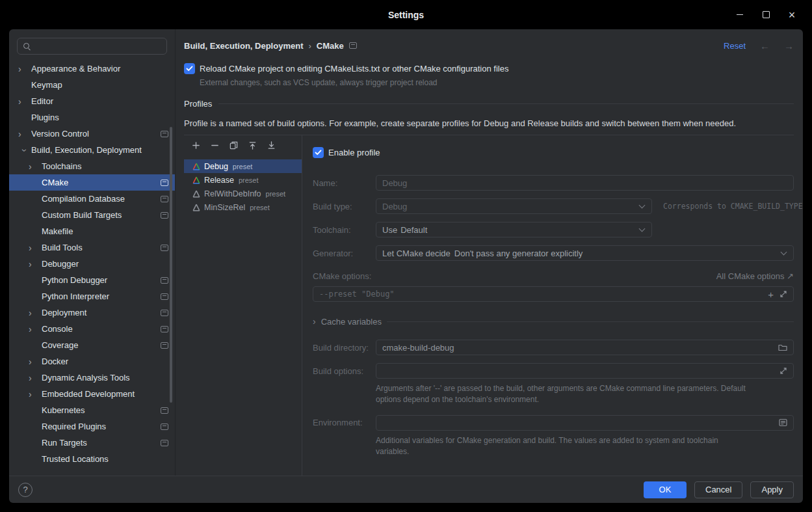 The image size is (812, 512). I want to click on cmake-logo-icon, so click(196, 208).